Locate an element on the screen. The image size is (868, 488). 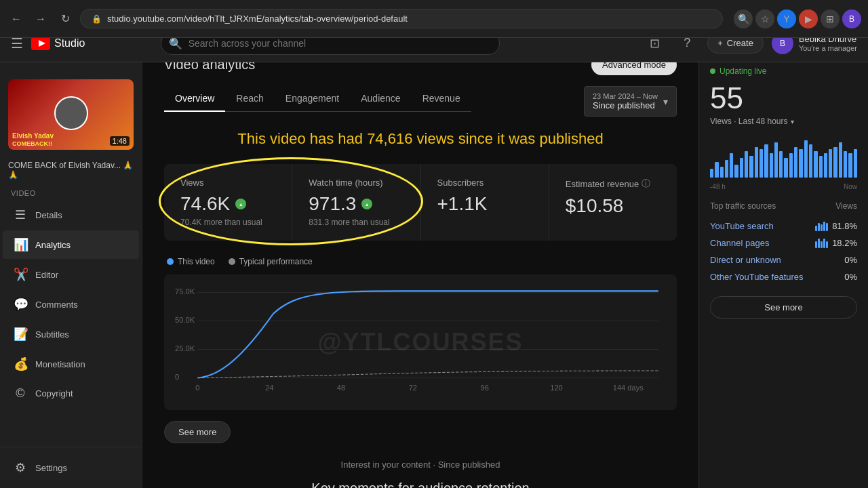
tab-engagement: Engagement is located at coordinates (312, 99).